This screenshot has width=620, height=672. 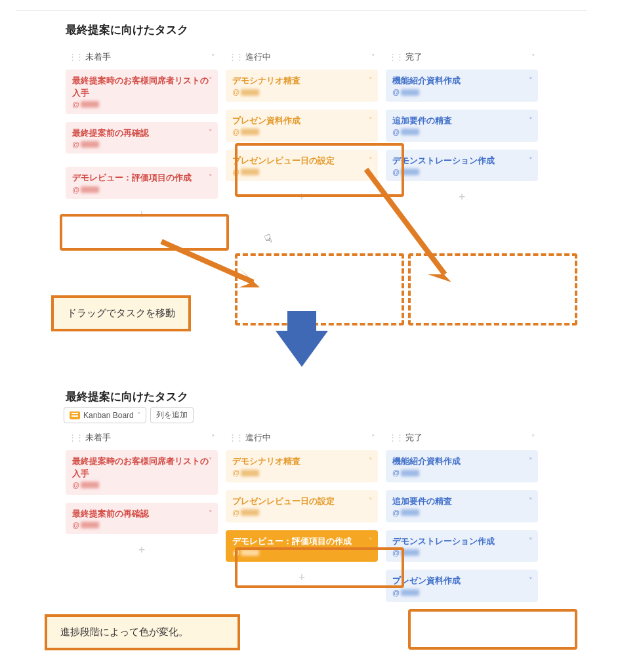 What do you see at coordinates (462, 521) in the screenshot?
I see `column-done: ⋮⋮完了 ˅ ˅ 機能紹介資料作成 @ ˅ 追加要件の精査 @ ˅ デモンストレ…` at bounding box center [462, 521].